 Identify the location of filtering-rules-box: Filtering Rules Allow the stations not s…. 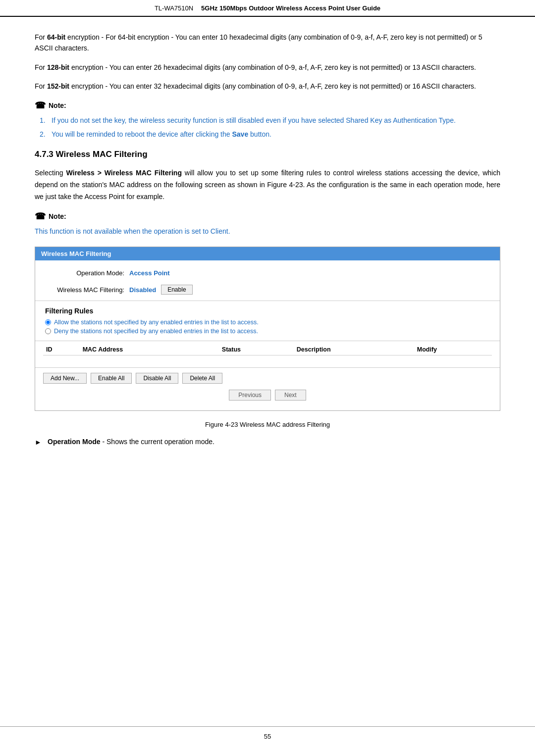
(268, 321).